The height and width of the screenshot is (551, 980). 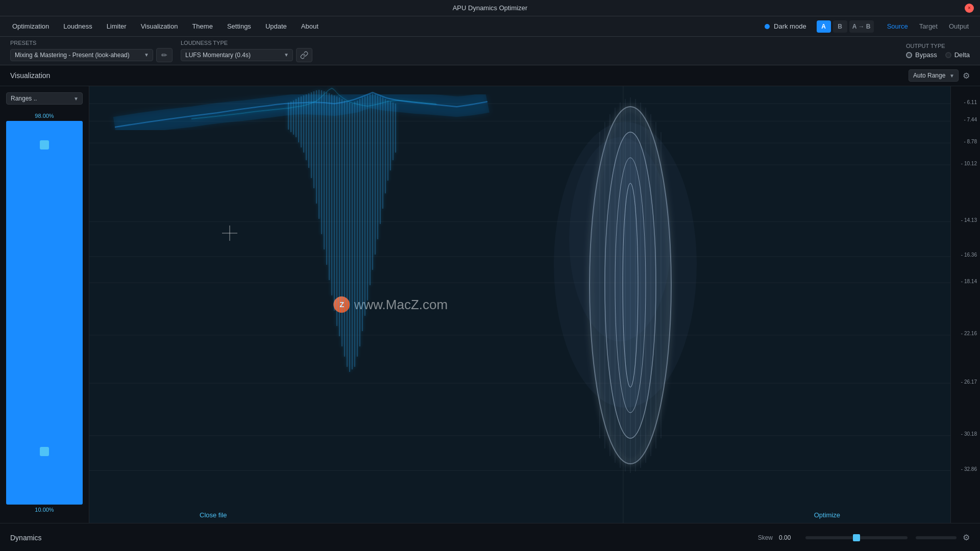 What do you see at coordinates (824, 27) in the screenshot?
I see `ab-a-button: A` at bounding box center [824, 27].